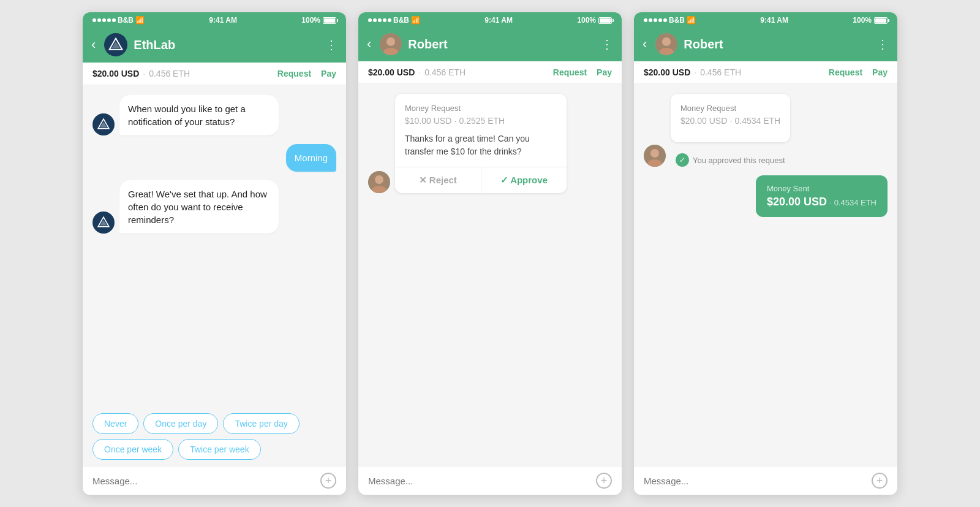 The width and height of the screenshot is (980, 507). Describe the element at coordinates (140, 20) in the screenshot. I see `wifi-icon-1: 📶` at that location.